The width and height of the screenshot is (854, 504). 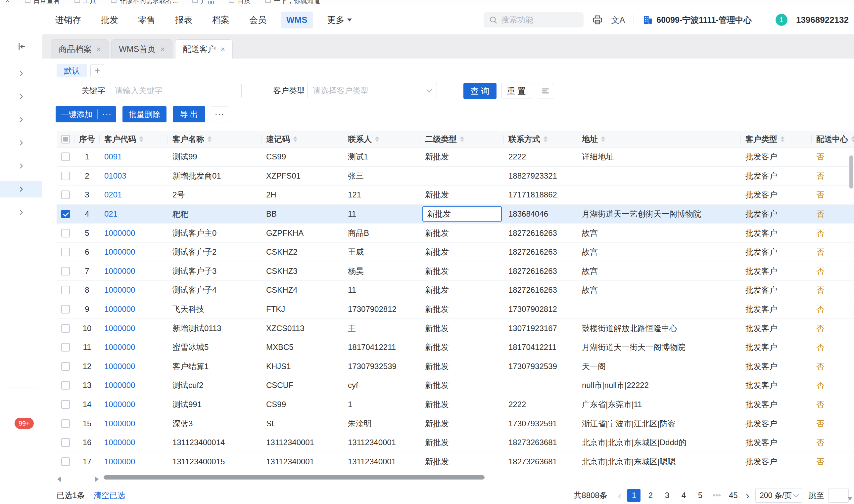 I want to click on subtype-editing-cell: 新批发, so click(x=462, y=214).